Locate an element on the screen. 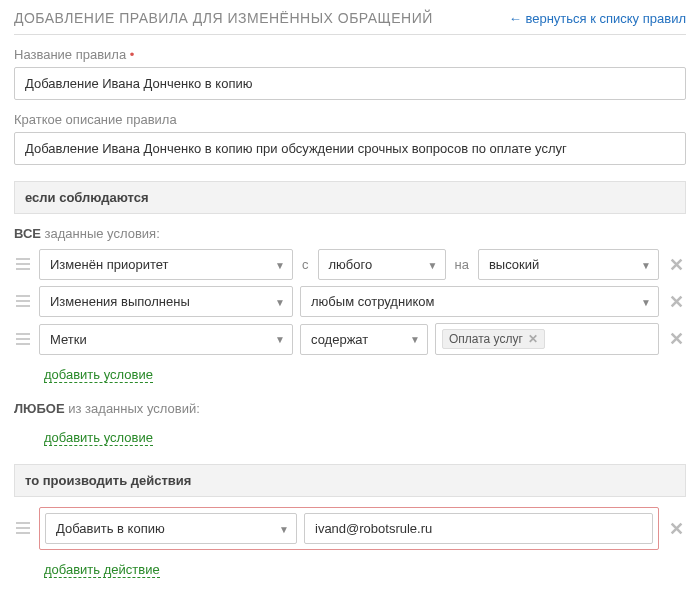 Image resolution: width=700 pixels, height=592 pixels. back-to-rules-link: ← вернуться к списку правил is located at coordinates (598, 18).